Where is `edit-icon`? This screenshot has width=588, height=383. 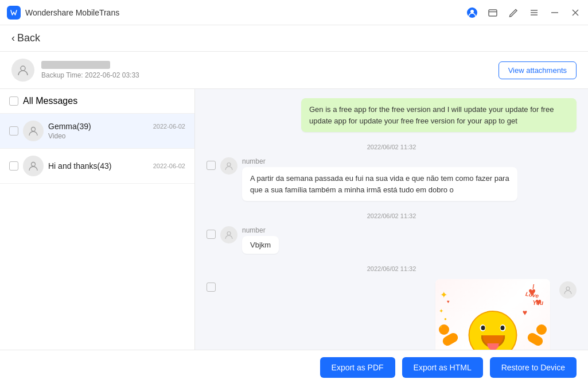
edit-icon is located at coordinates (513, 13).